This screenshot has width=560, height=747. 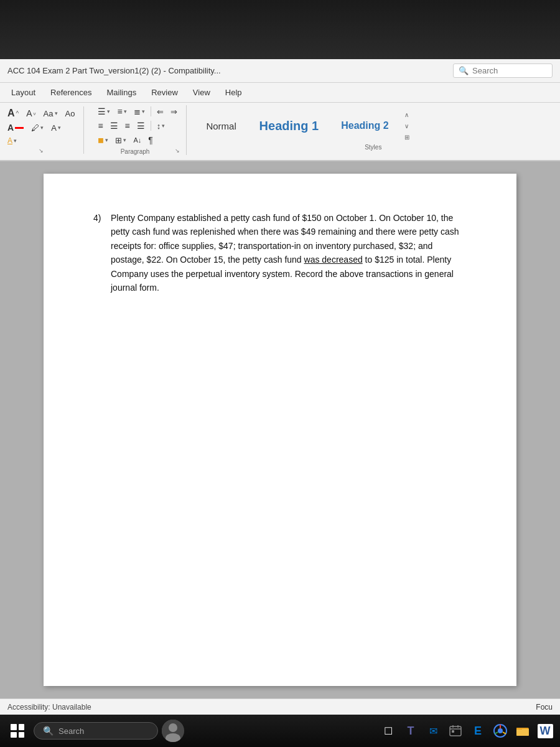 I want to click on clear-format-icon: Ao, so click(x=70, y=113).